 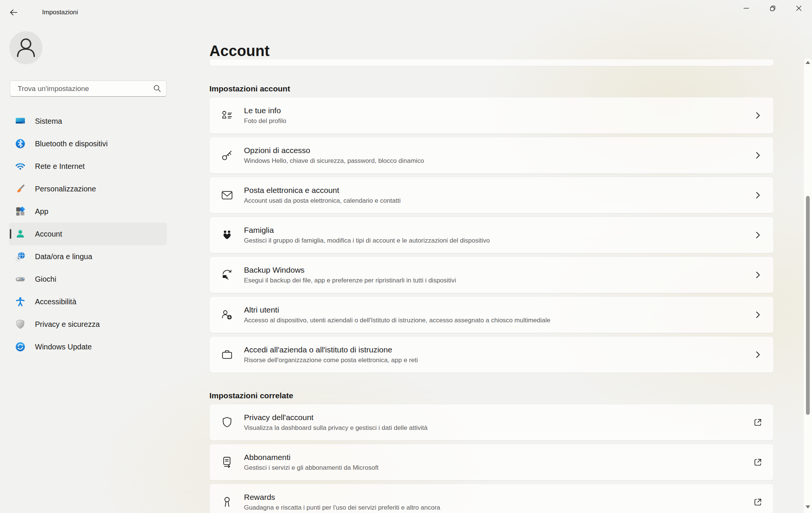 I want to click on system-icon, so click(x=20, y=121).